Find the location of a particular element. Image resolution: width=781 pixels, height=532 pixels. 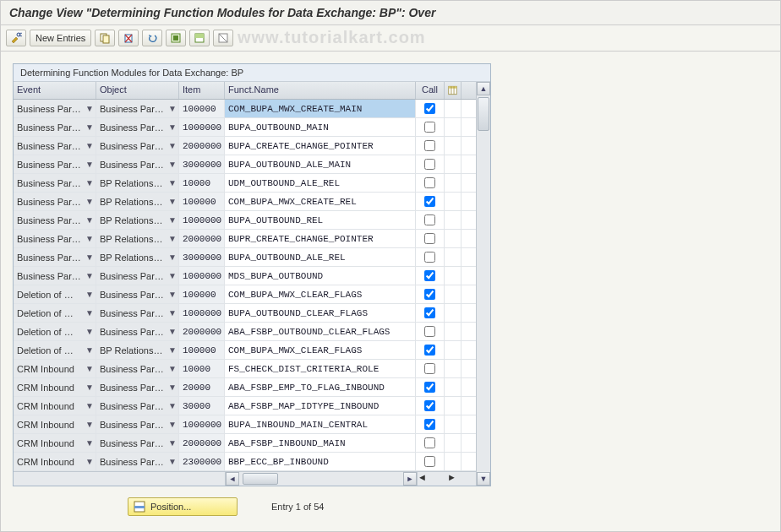

col-header-funct: Funct.Name is located at coordinates (320, 90).